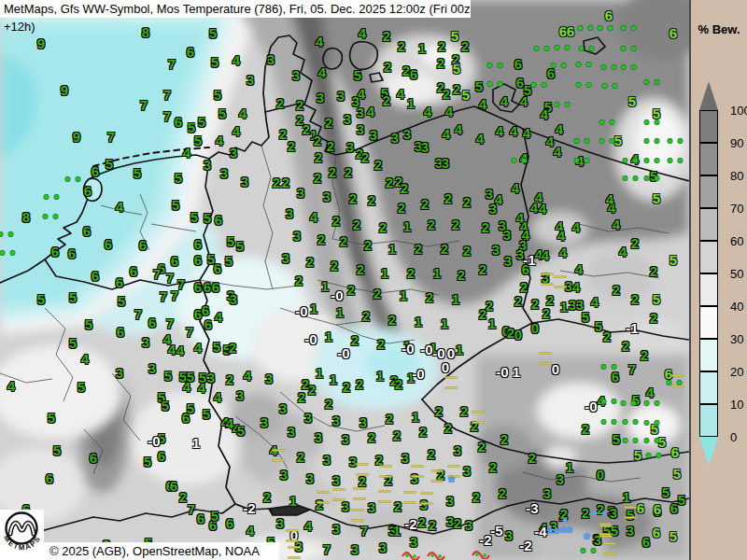 This screenshot has height=560, width=747. Describe the element at coordinates (566, 521) in the screenshot. I see `snow-dot-symbol` at that location.